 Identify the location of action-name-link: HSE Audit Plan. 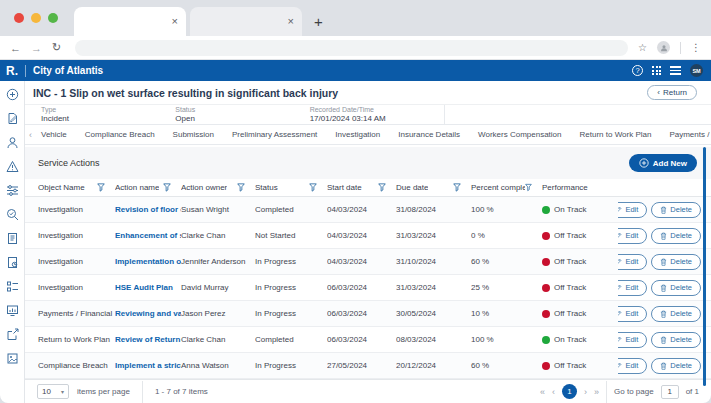
(148, 288).